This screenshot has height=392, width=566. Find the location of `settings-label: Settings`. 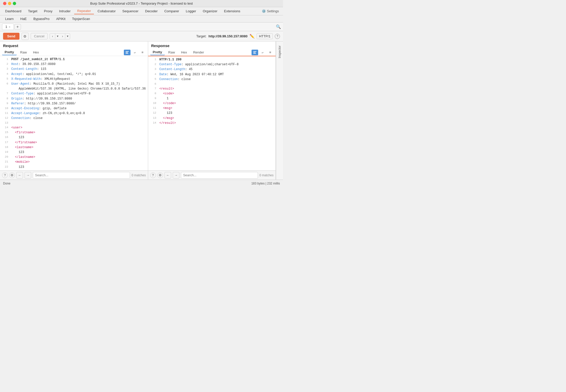

settings-label: Settings is located at coordinates (273, 11).